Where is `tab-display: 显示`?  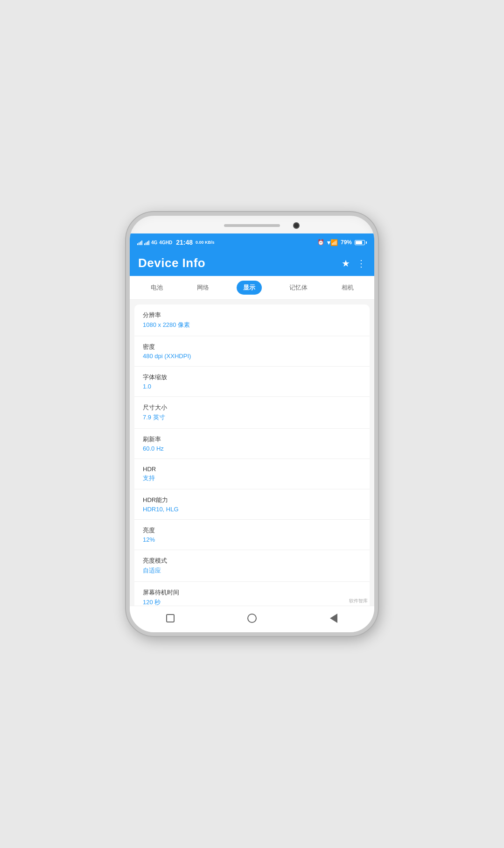
tab-display: 显示 is located at coordinates (249, 288).